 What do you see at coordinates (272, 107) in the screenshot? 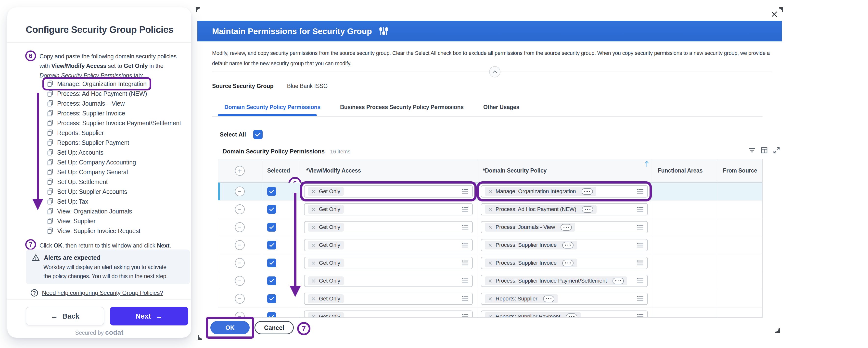
I see `tab-domain-security-policy-permissions: Domain Security Policy Permissions` at bounding box center [272, 107].